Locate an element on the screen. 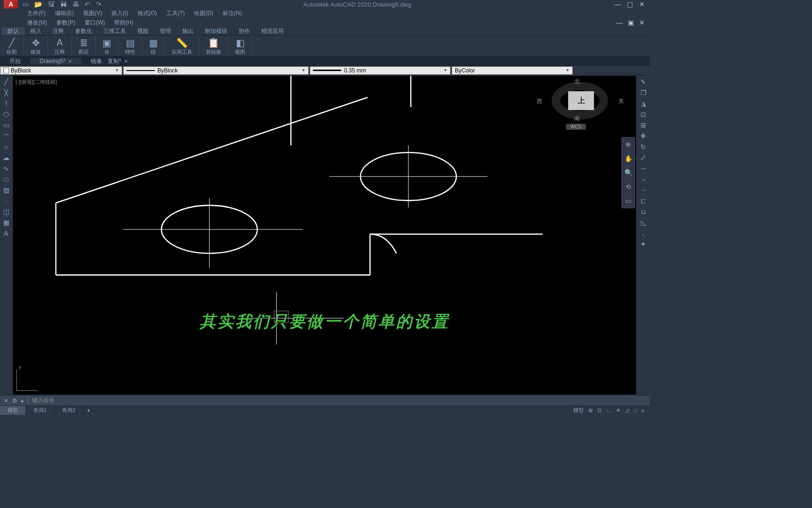 The width and height of the screenshot is (812, 508). panel-view: ◧视图 is located at coordinates (241, 46).